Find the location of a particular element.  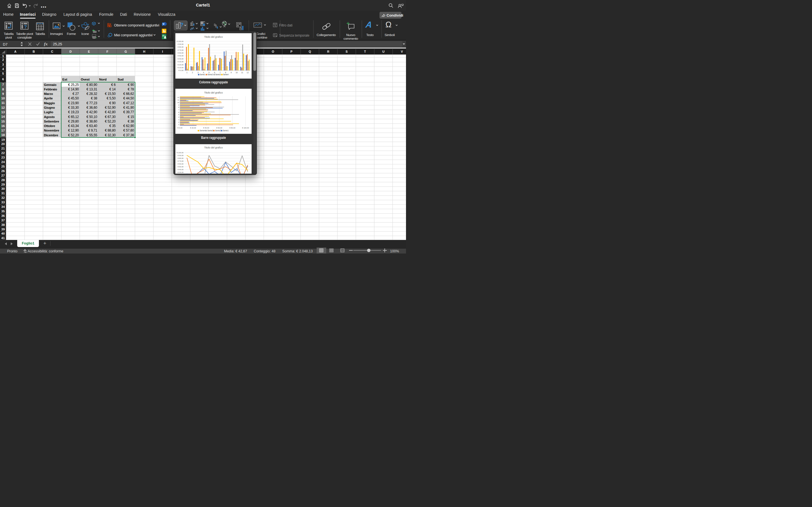

svg-text: 36 is located at coordinates (3, 216).